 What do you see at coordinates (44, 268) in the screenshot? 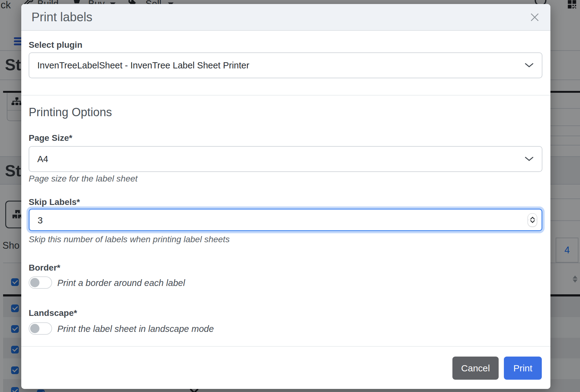
I see `border-label: Border*` at bounding box center [44, 268].